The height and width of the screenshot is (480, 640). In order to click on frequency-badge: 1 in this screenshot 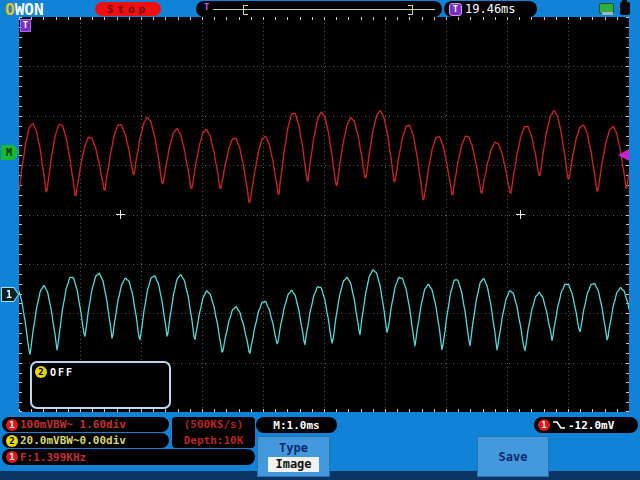, I will do `click(12, 457)`.